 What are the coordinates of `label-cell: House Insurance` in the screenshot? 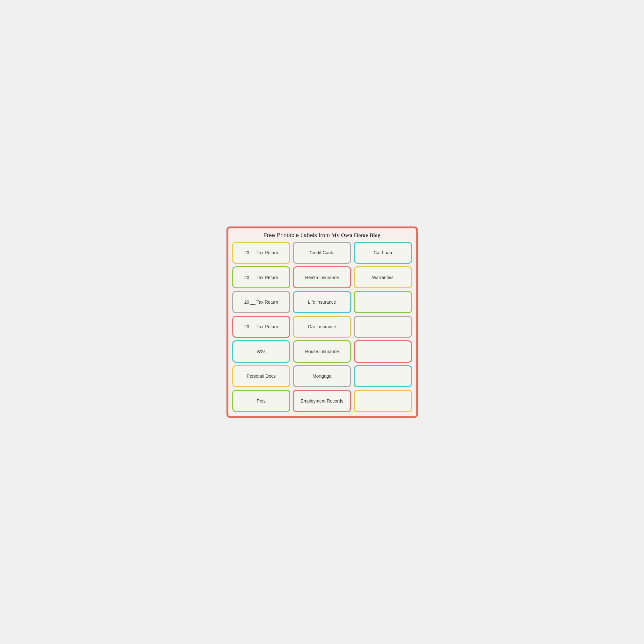 It's located at (322, 351).